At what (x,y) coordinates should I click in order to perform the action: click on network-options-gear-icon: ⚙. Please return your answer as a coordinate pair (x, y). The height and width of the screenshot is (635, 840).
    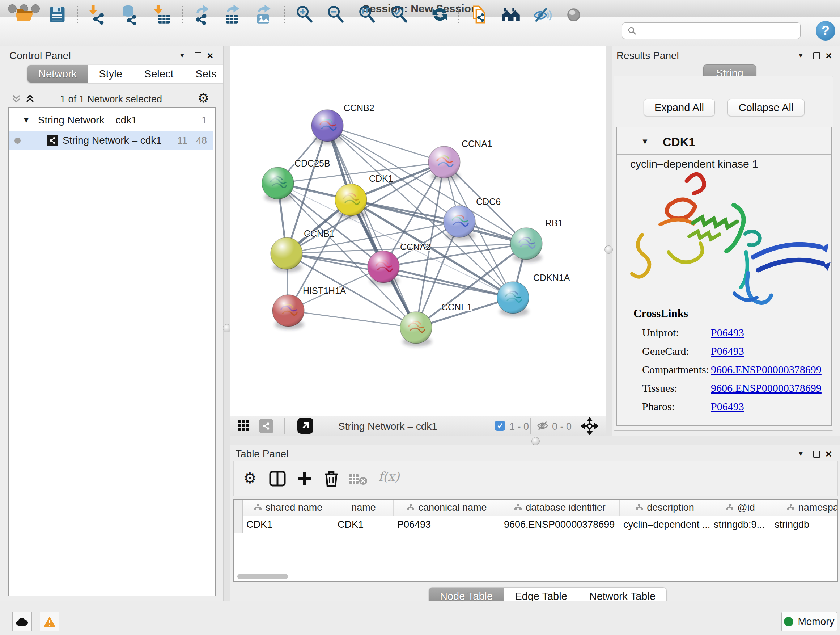
    Looking at the image, I should click on (204, 98).